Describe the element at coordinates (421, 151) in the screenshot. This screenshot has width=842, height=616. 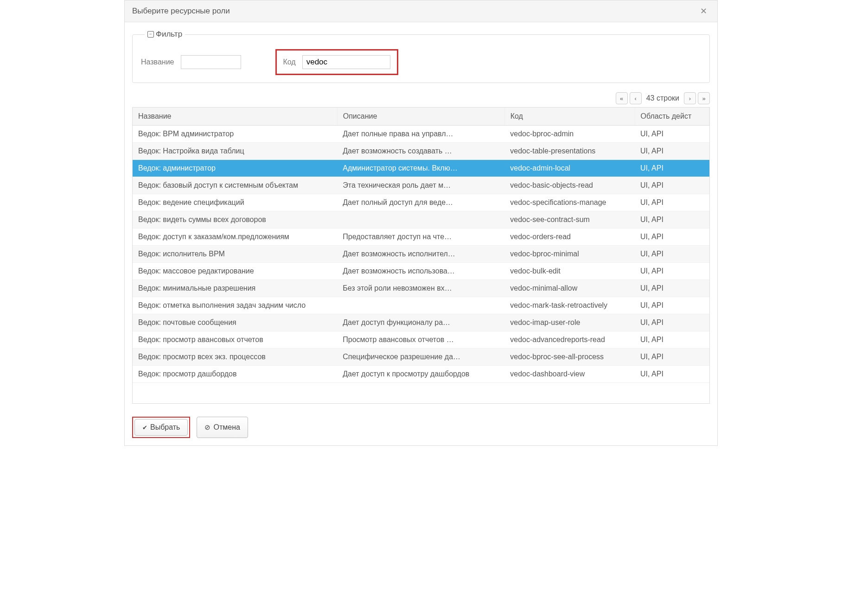
I see `cell-desc: Дает возможность создавать …` at that location.